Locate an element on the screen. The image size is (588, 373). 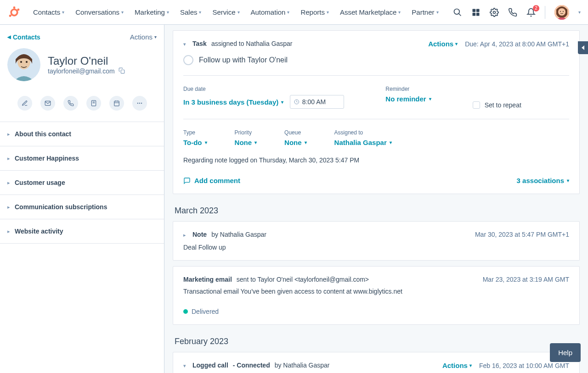
note-card: ▸ Note by Nathalia Gaspar Mar 30, 2023 a… is located at coordinates (376, 241).